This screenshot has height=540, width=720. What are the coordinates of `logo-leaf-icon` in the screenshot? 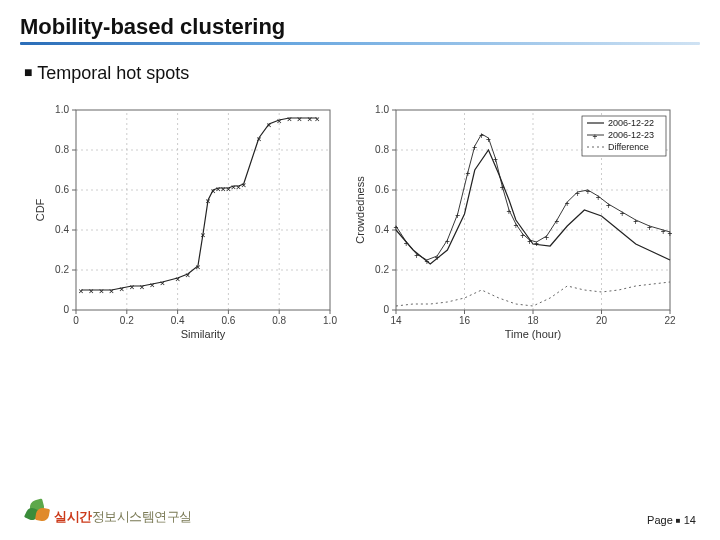 It's located at (38, 512).